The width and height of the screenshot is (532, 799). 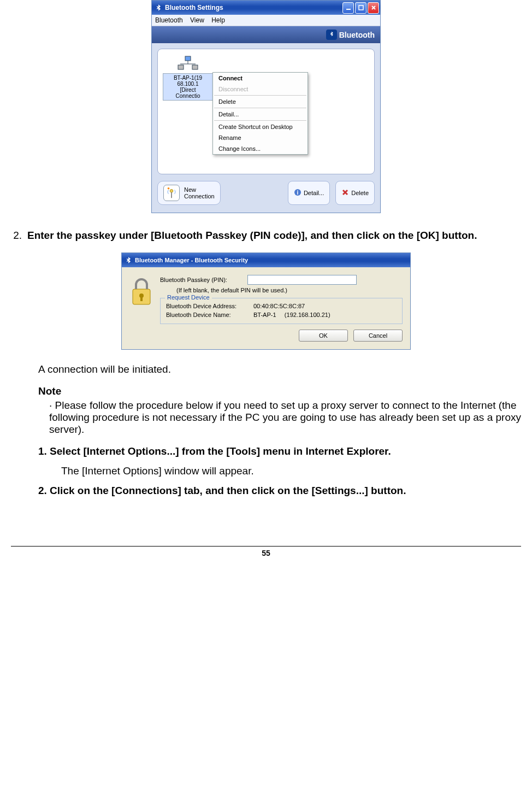 I want to click on passkey-hint: (If left blank, the default PIN will be …, so click(x=289, y=290).